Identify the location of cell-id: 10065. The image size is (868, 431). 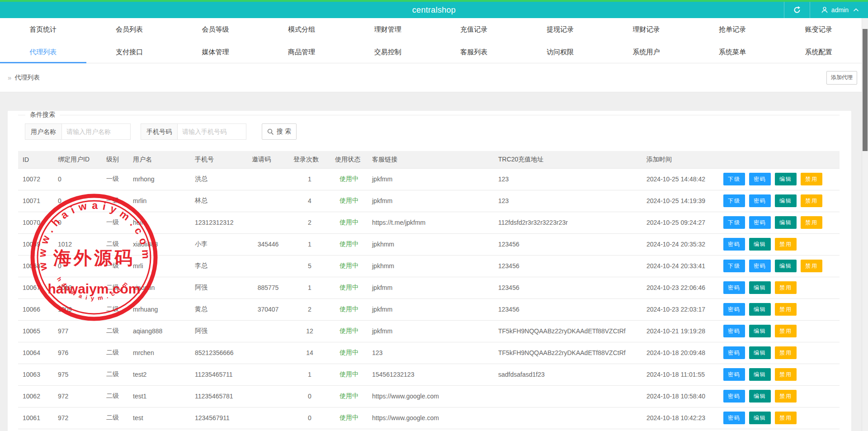
(36, 331).